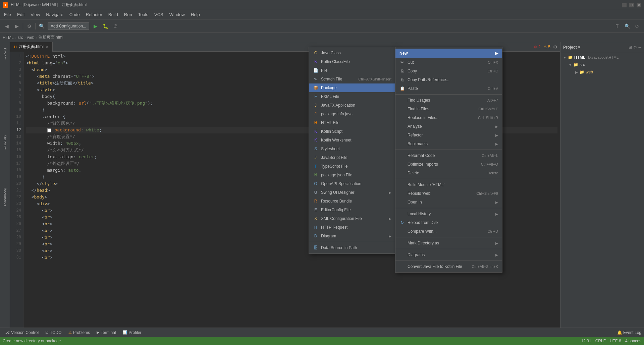  I want to click on ctx-analyze: Analyze ▶, so click(449, 126).